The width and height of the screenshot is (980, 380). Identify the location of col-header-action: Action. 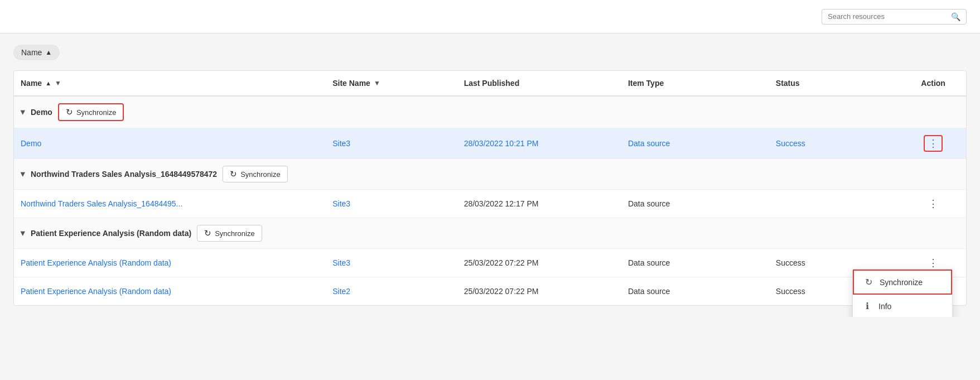
(933, 84).